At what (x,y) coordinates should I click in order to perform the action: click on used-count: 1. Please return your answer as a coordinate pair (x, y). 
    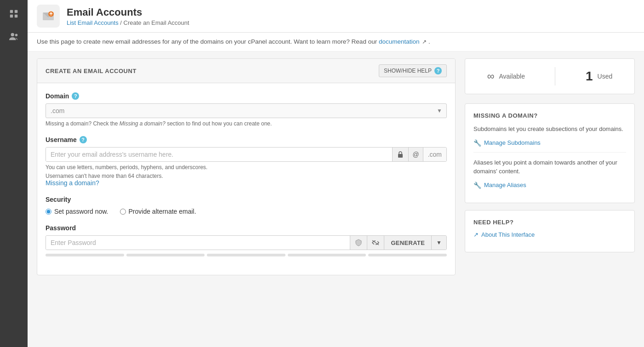
    Looking at the image, I should click on (589, 76).